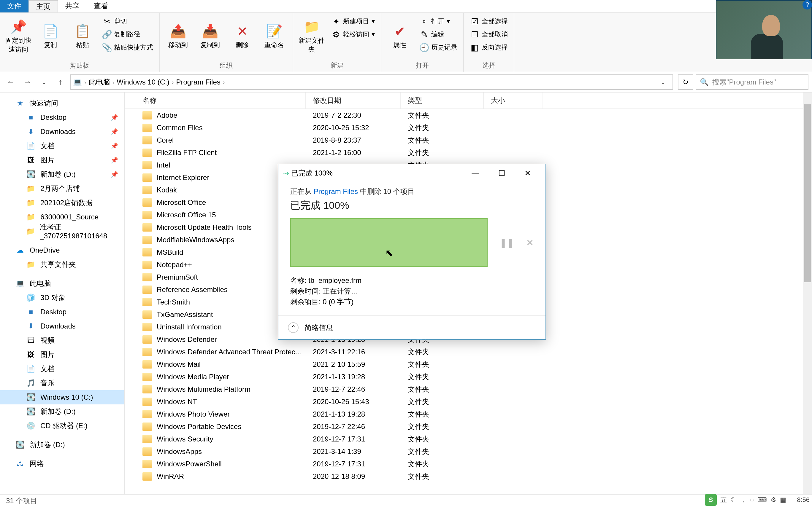  Describe the element at coordinates (442, 101) in the screenshot. I see `col-type: 类型` at that location.